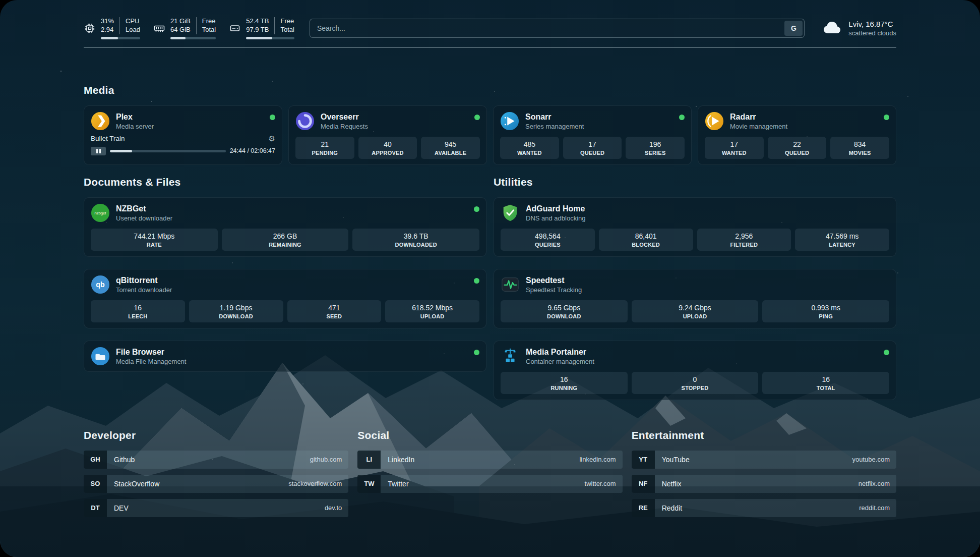  Describe the element at coordinates (529, 148) in the screenshot. I see `stat-wanted: 485 WANTED` at that location.